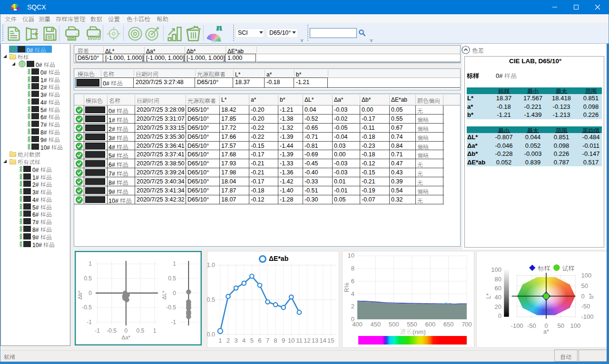  Describe the element at coordinates (323, 340) in the screenshot. I see `svg-text: 14` at that location.